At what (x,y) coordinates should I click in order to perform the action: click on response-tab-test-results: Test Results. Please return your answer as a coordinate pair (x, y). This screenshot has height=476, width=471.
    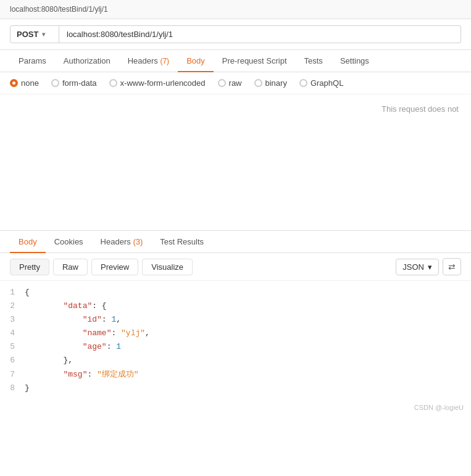
    Looking at the image, I should click on (181, 242).